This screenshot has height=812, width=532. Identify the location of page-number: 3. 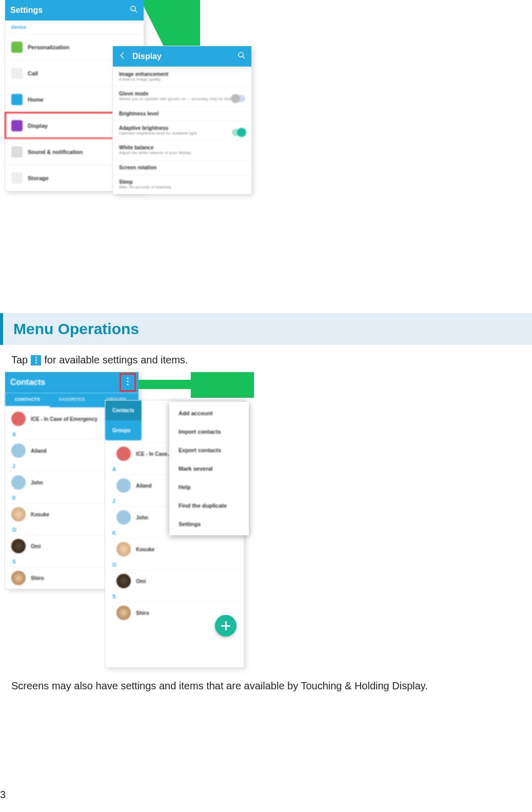
(3, 795).